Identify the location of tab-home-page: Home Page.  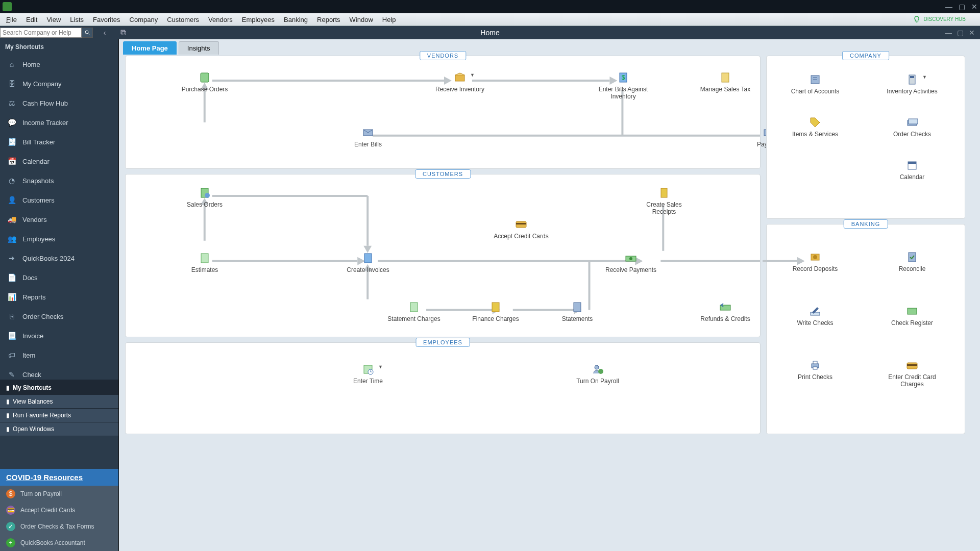
(150, 48).